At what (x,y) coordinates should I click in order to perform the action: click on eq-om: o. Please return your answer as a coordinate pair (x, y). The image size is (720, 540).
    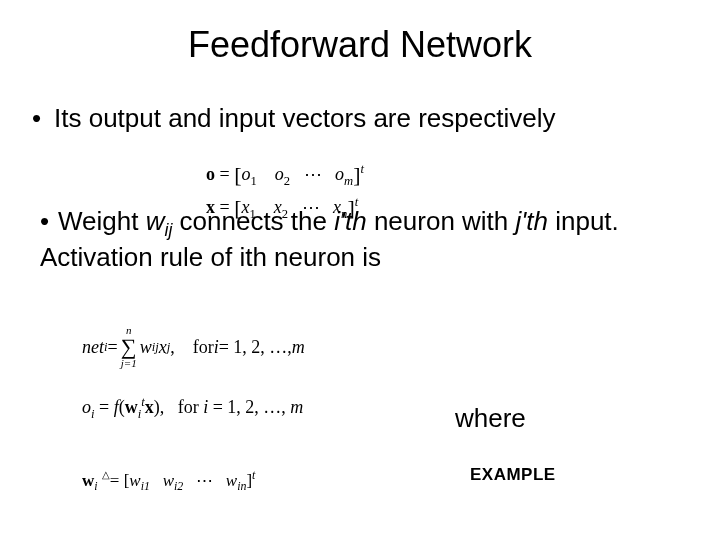
    Looking at the image, I should click on (340, 174).